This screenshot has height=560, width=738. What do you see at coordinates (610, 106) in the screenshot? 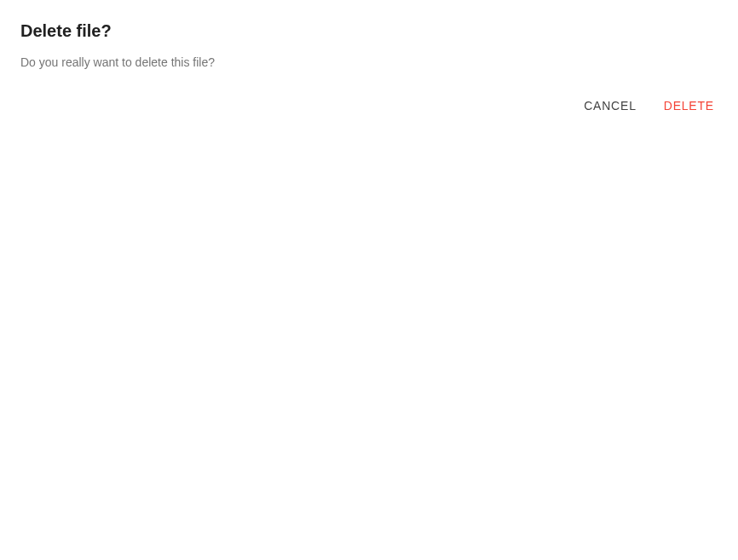
I see `cancel-button: Cancel` at bounding box center [610, 106].